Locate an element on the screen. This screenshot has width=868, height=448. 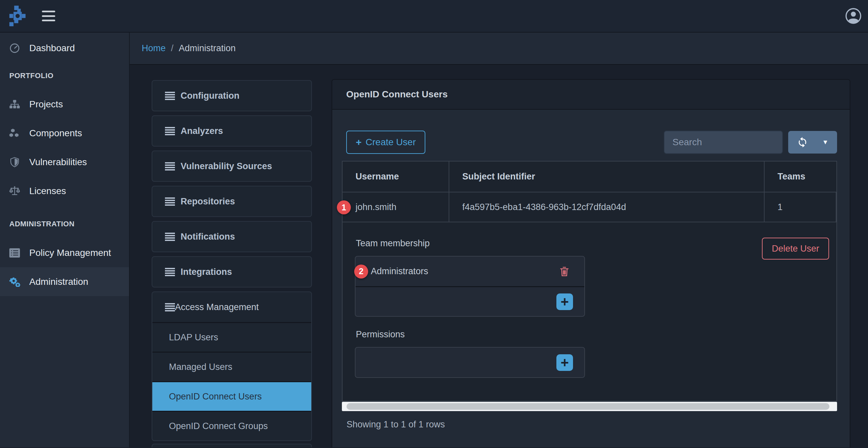
column-header-subject-identifier: Subject Identifier is located at coordinates (607, 177).